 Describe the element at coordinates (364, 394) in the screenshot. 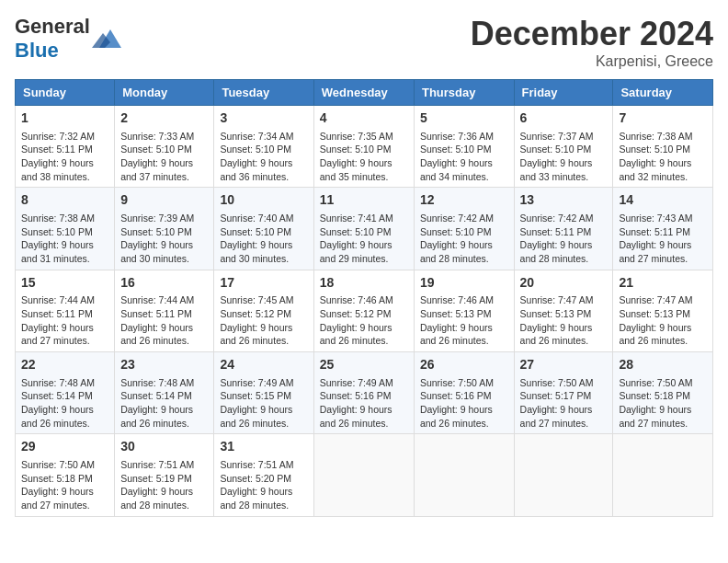

I see `calendar-cell: 25Sunrise: 7:49 AMSunset: 5:16 PMDayligh…` at that location.